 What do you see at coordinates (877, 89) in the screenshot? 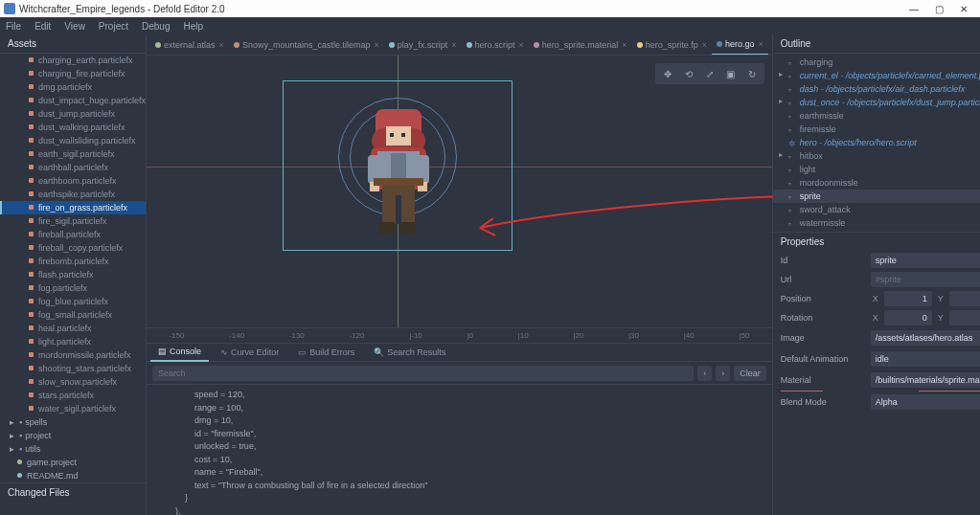
I see `outline-item: ▫dash - /objects/particlefx/air_dash.par…` at bounding box center [877, 89].